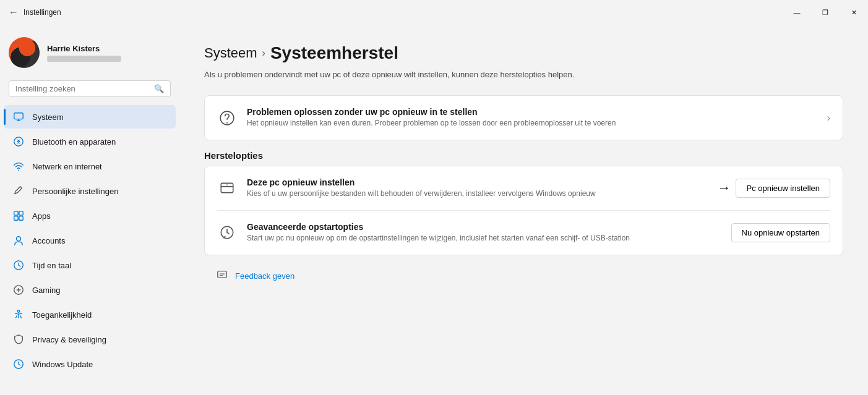  Describe the element at coordinates (90, 339) in the screenshot. I see `sidebar-item-privacy: Privacy & beveiliging` at that location.